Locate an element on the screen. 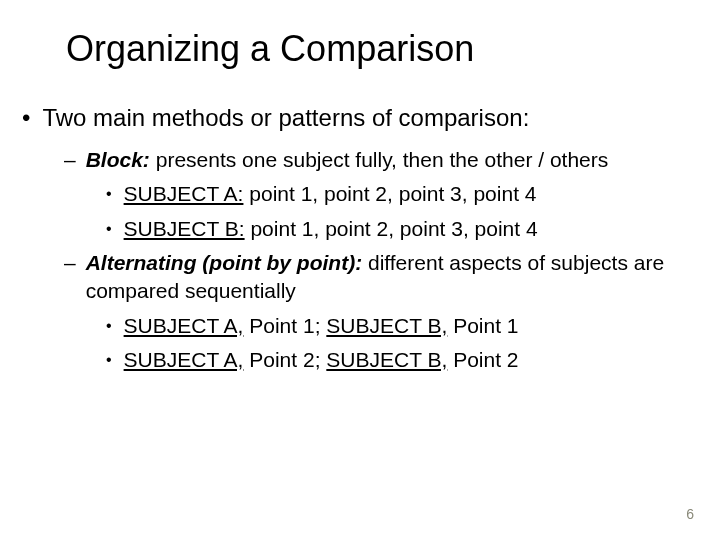  block-subject-b-text: SUBJECT B: point 1, point 2, point 3, po… is located at coordinates (331, 229).